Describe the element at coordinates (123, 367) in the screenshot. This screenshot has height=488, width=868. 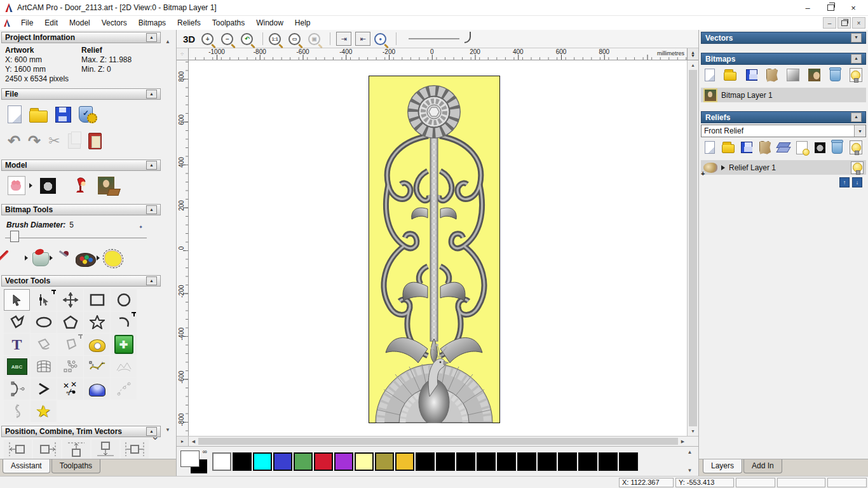
I see `free-relief-sketch-tool` at that location.